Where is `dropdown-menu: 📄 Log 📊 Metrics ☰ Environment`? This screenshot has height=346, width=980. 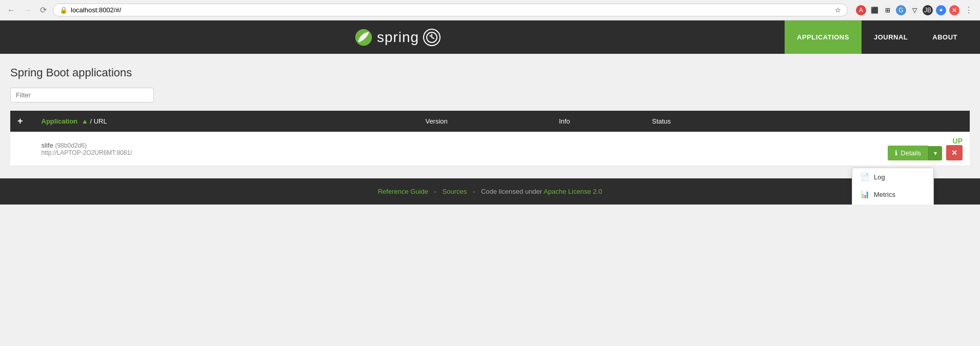 dropdown-menu: 📄 Log 📊 Metrics ☰ Environment is located at coordinates (893, 186).